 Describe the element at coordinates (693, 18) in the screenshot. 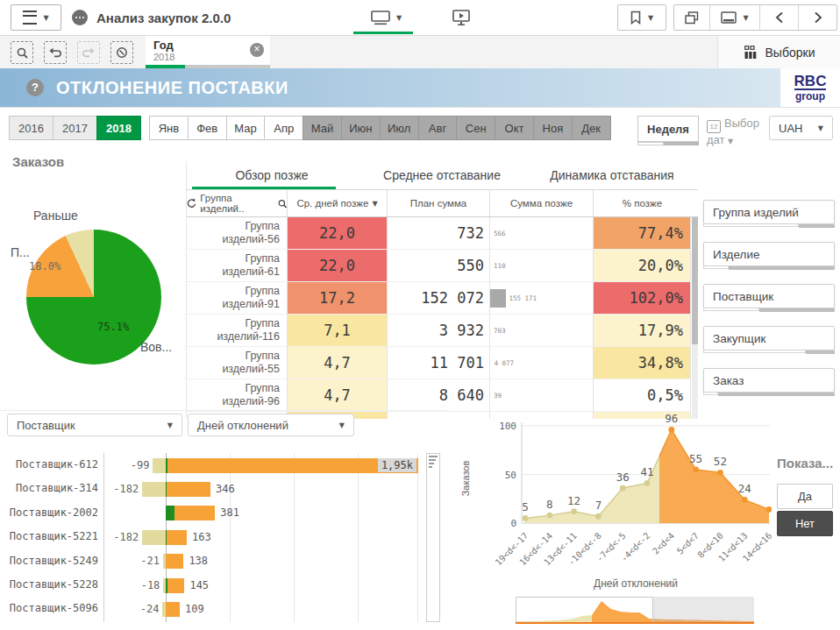

I see `duplicate-sheet-button` at that location.